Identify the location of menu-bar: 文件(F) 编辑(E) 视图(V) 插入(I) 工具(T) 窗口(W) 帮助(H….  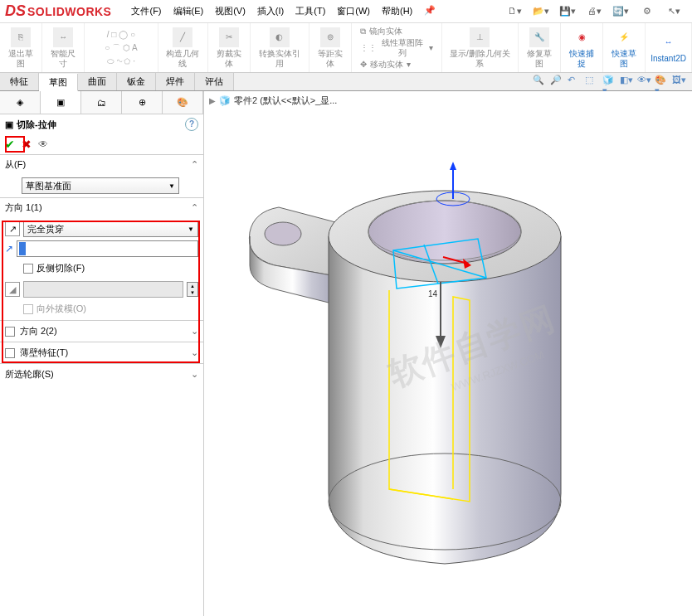
(284, 12).